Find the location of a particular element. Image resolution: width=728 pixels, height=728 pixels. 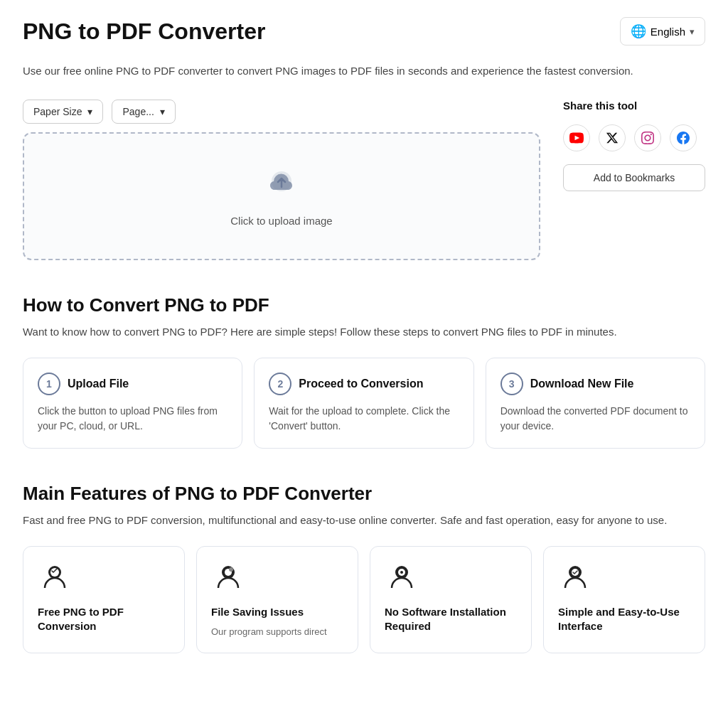

how-to-desc: Want to know how to convert PNG to PDF? … is located at coordinates (364, 332).